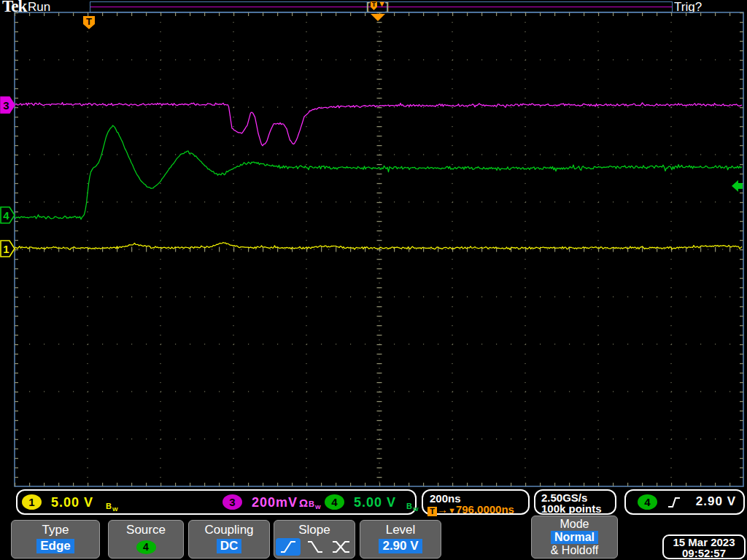 The height and width of the screenshot is (560, 747). What do you see at coordinates (737, 186) in the screenshot?
I see `trigger-level-arrow-icon` at bounding box center [737, 186].